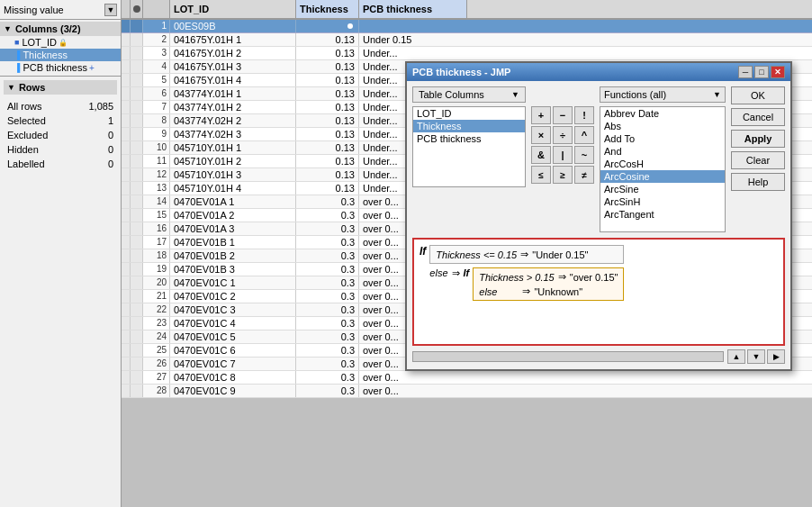 This screenshot has height=507, width=812. Describe the element at coordinates (60, 164) in the screenshot. I see `rows-labelled-row: Labelled 0` at that location.